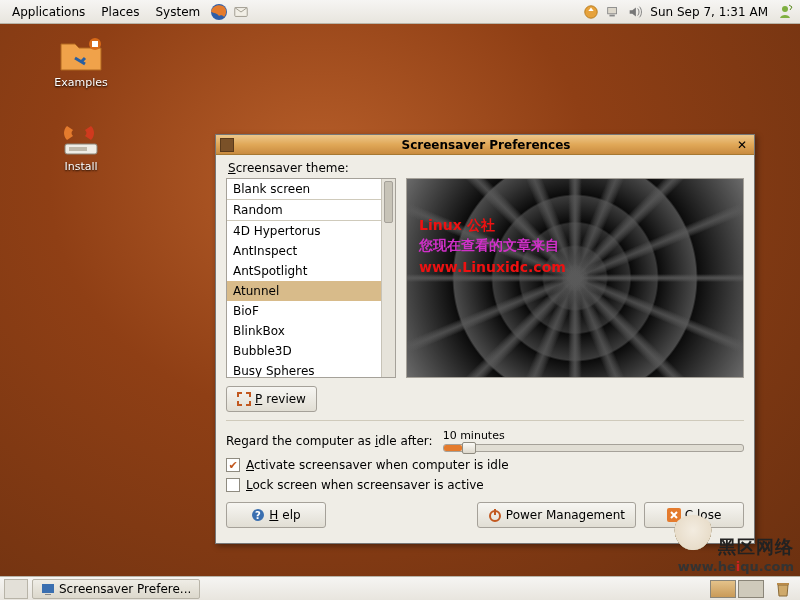  Describe the element at coordinates (492, 267) in the screenshot. I see `overlay-line3: www.Linuxidc.com` at that location.